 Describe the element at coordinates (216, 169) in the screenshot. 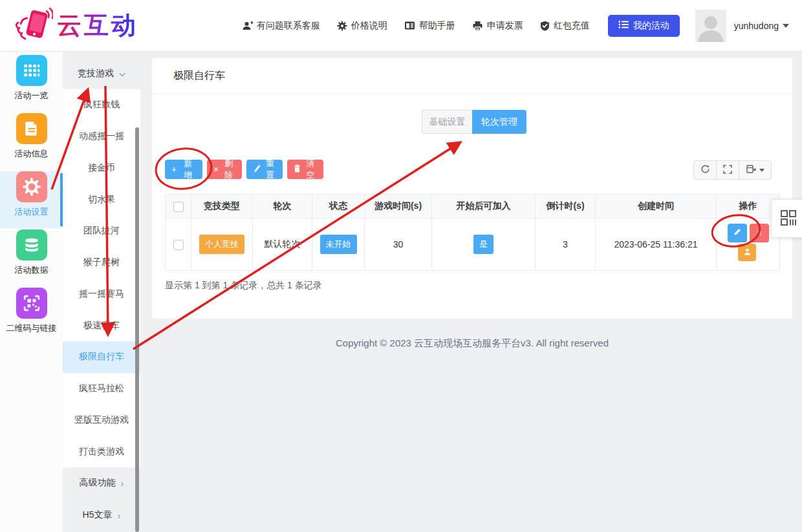

I see `x-icon: ×` at that location.